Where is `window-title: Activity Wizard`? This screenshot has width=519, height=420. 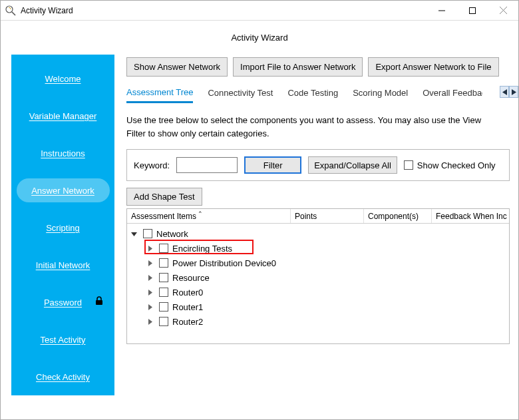 window-title: Activity Wizard is located at coordinates (224, 11).